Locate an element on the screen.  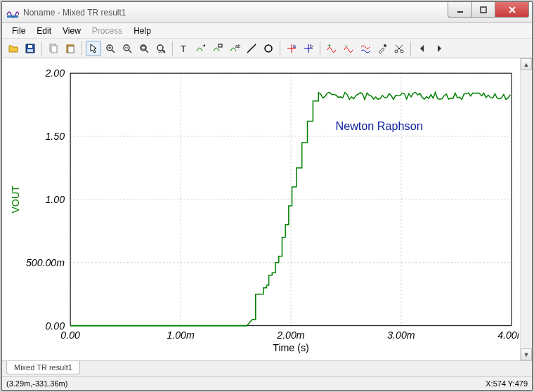
zoom-in-icon is located at coordinates (110, 48).